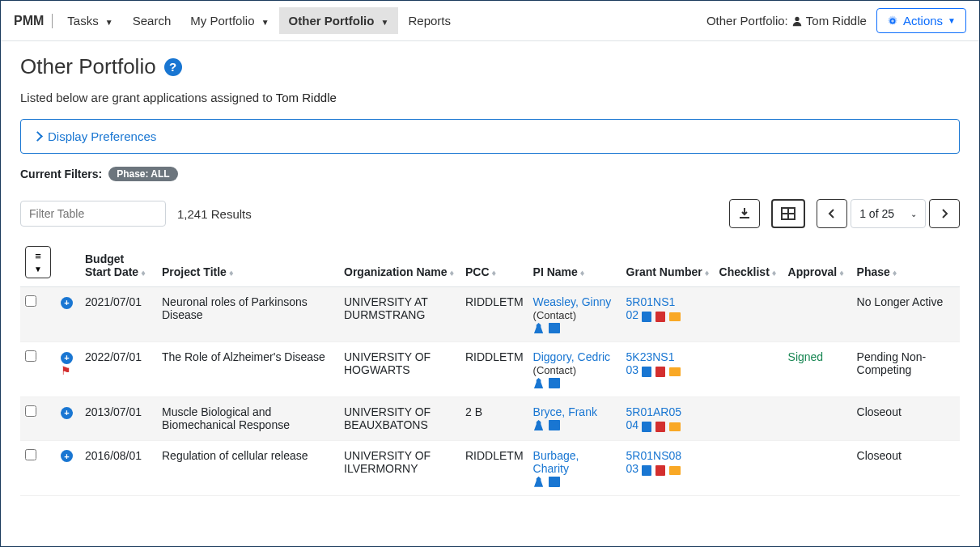  I want to click on chevron-right-icon, so click(944, 214).